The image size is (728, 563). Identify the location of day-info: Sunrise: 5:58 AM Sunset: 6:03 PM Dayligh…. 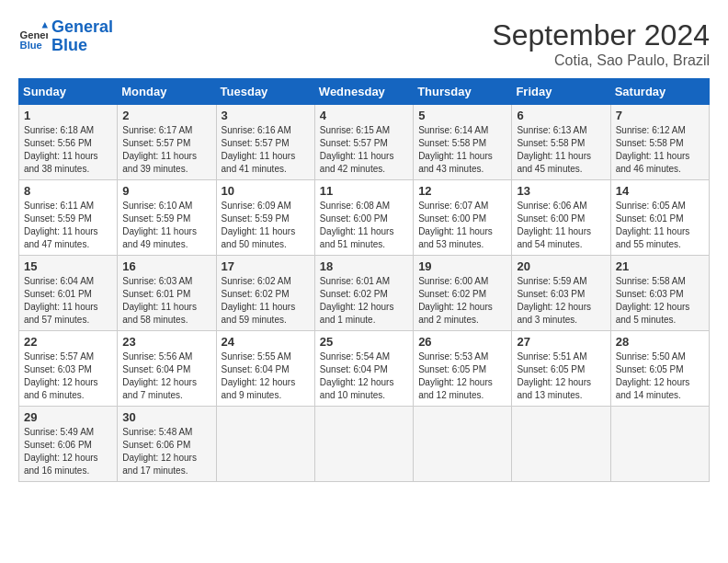
(660, 301).